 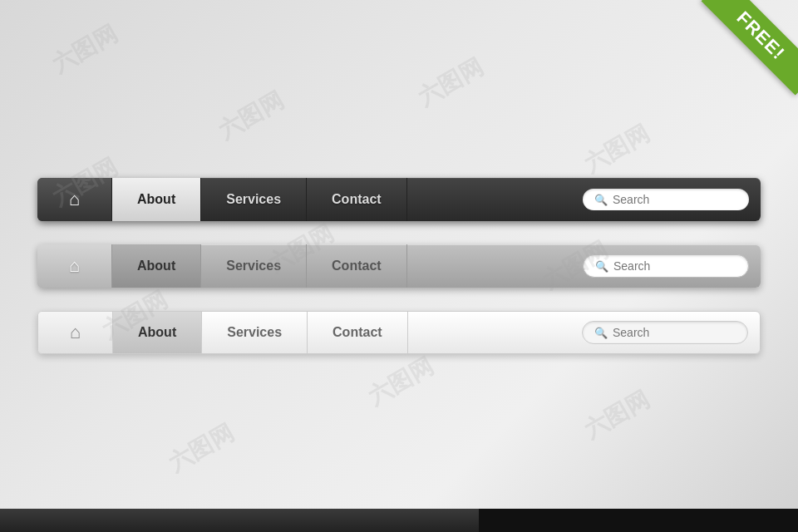 What do you see at coordinates (399, 266) in the screenshot?
I see `navbar-mid-inner: ⌂ About Services Contact 🔍` at bounding box center [399, 266].